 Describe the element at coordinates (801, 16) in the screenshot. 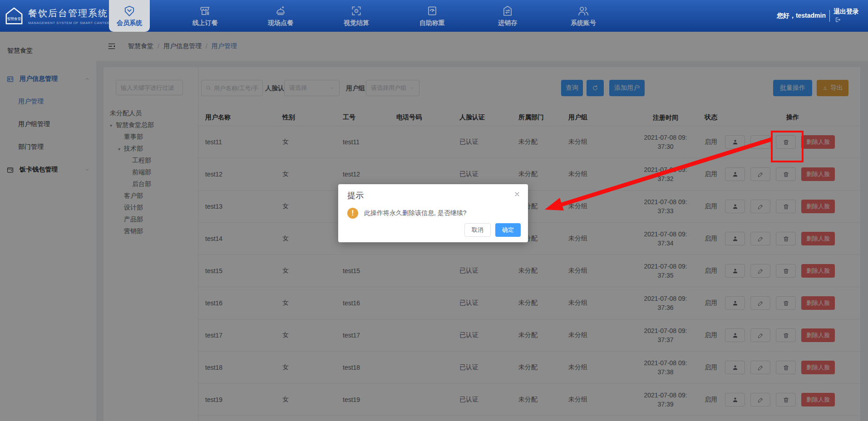

I see `user-greeting: 您好，testadmin` at that location.